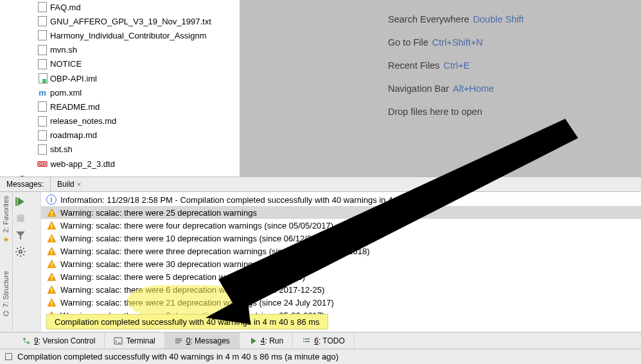 Image resolution: width=641 pixels, height=364 pixels. What do you see at coordinates (188, 322) in the screenshot?
I see `compilation-banner: Compilation completed successfully with …` at bounding box center [188, 322].